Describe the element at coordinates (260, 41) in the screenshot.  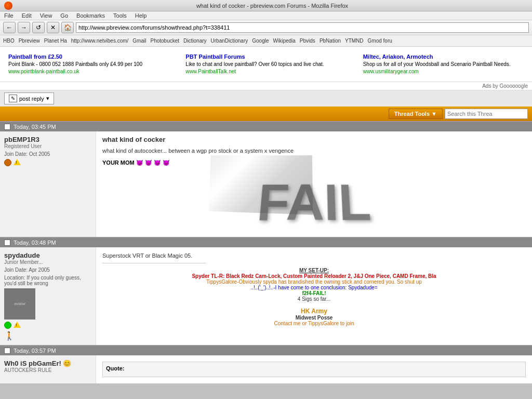
I see `bookmark-google: Google` at that location.